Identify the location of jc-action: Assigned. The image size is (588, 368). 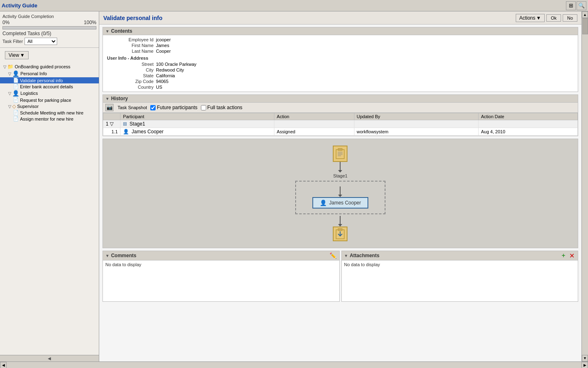
(314, 132).